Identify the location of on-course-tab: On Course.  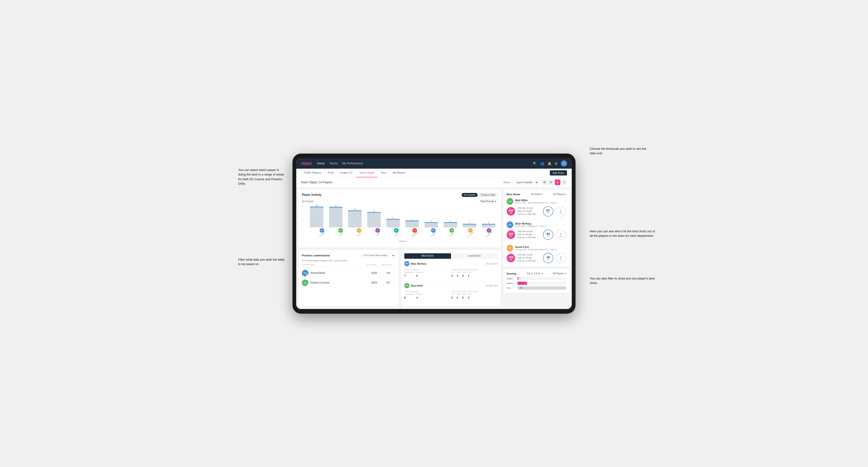
(470, 195).